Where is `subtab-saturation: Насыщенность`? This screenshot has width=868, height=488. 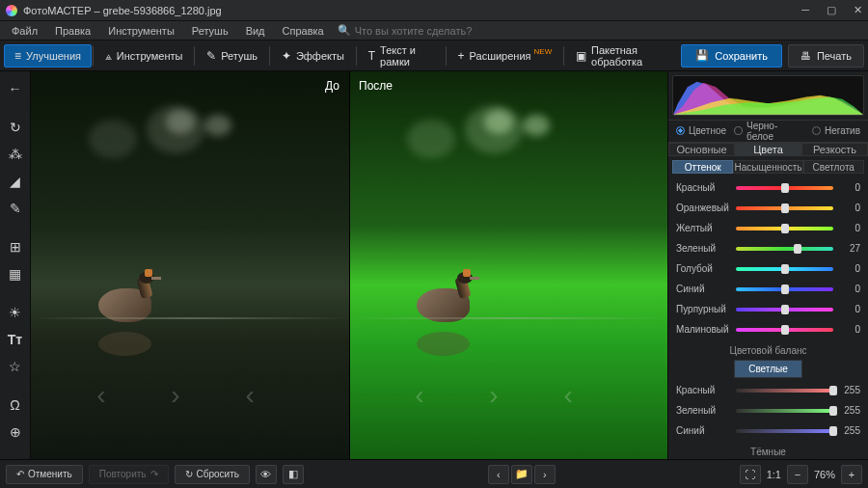 subtab-saturation: Насыщенность is located at coordinates (768, 167).